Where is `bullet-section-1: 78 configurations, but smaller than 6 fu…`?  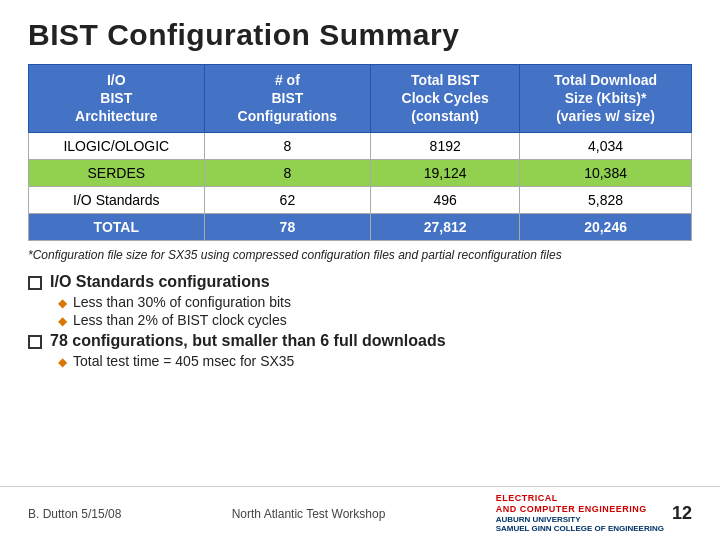
bullet-section-1: 78 configurations, but smaller than 6 fu… is located at coordinates (360, 350).